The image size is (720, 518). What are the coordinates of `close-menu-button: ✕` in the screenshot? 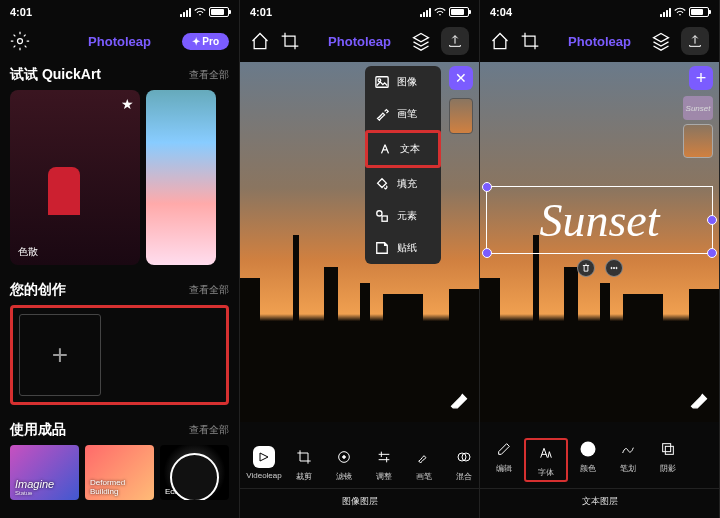 It's located at (461, 78).